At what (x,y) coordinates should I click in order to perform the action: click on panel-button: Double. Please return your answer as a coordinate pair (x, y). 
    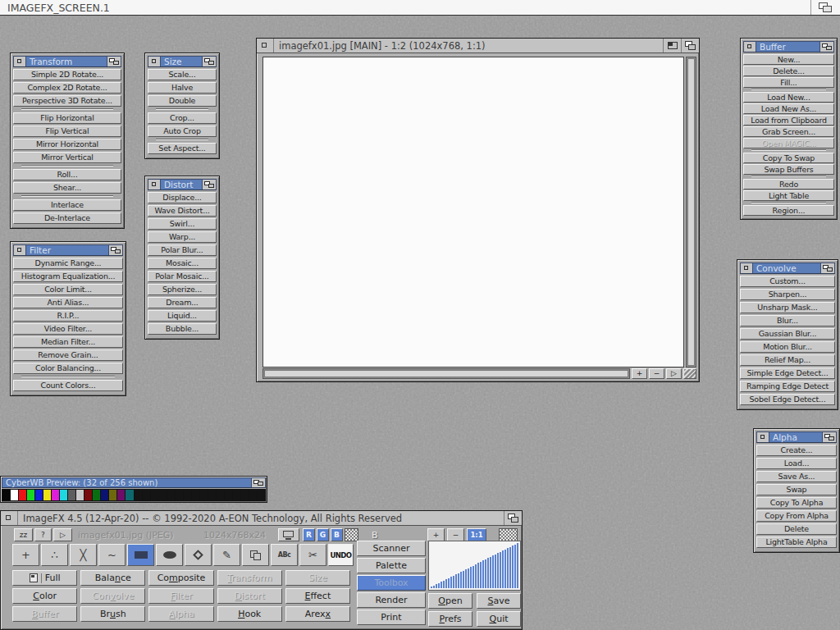
    Looking at the image, I should click on (182, 101).